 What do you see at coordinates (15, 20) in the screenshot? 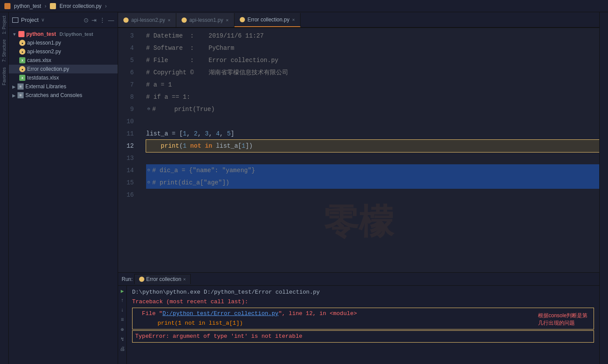
I see `folder-icon` at bounding box center [15, 20].